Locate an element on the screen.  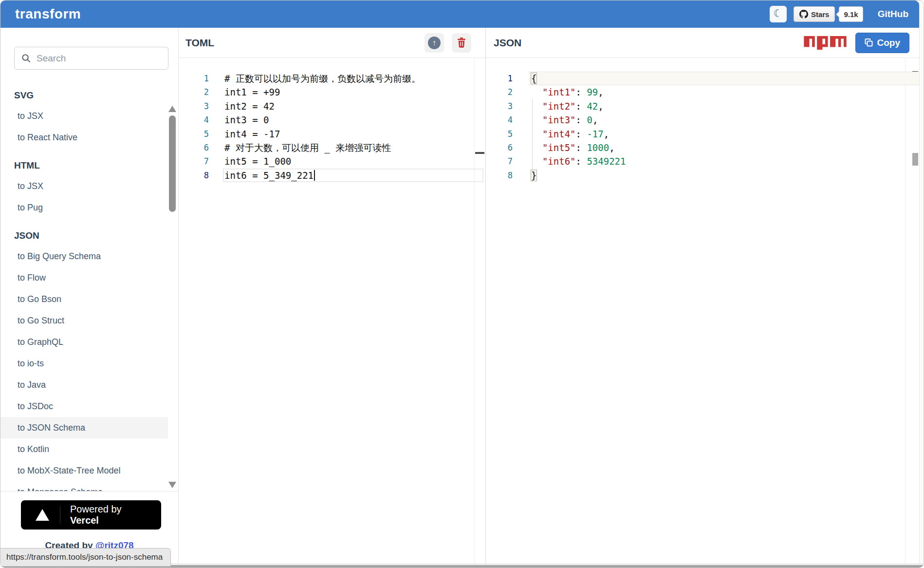
token-num: 42 is located at coordinates (592, 106).